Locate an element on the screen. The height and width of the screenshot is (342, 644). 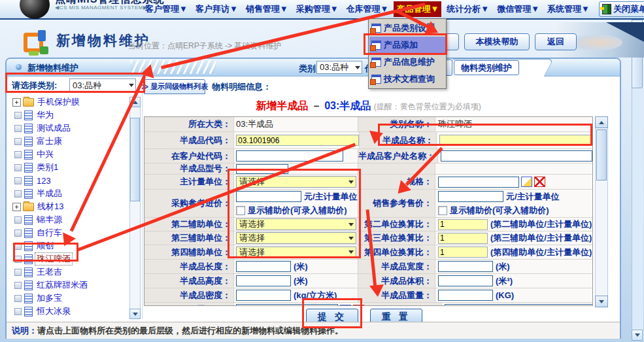
menu-warehouse-mgmt: 仓库管理▼ is located at coordinates (367, 9).